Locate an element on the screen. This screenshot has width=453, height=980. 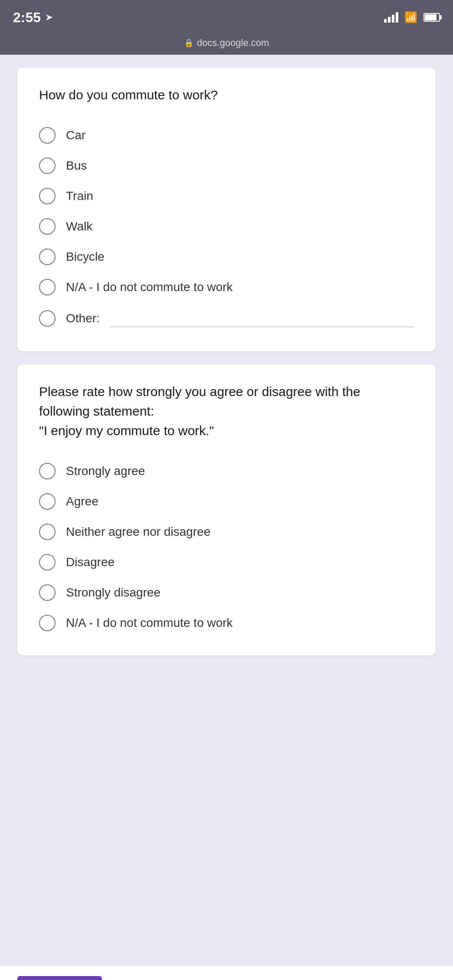
radio-train is located at coordinates (47, 196).